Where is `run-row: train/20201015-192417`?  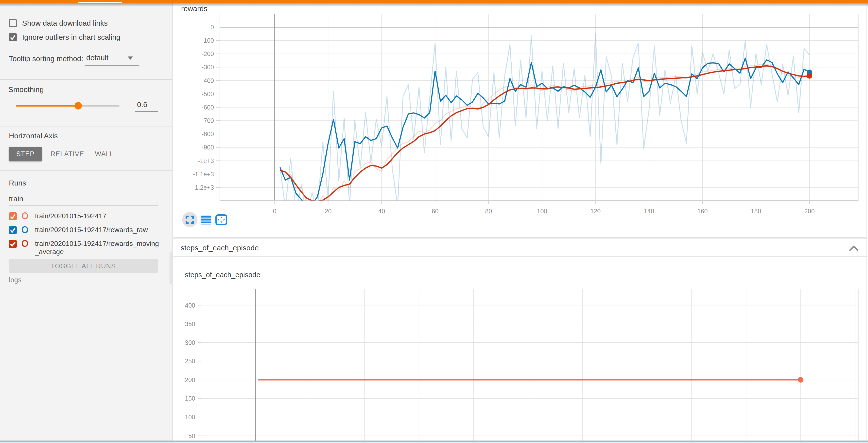
run-row: train/20201015-192417 is located at coordinates (84, 216).